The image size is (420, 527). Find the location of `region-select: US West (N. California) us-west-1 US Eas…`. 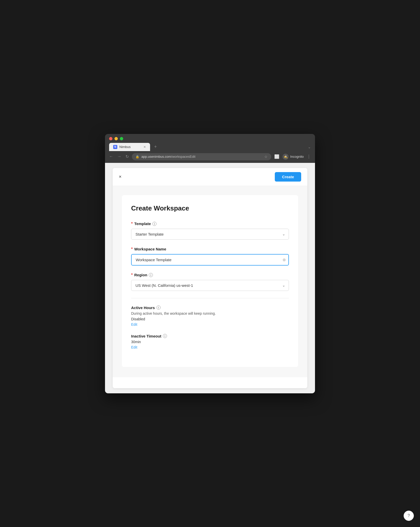

region-select: US West (N. California) us-west-1 US Eas… is located at coordinates (210, 285).